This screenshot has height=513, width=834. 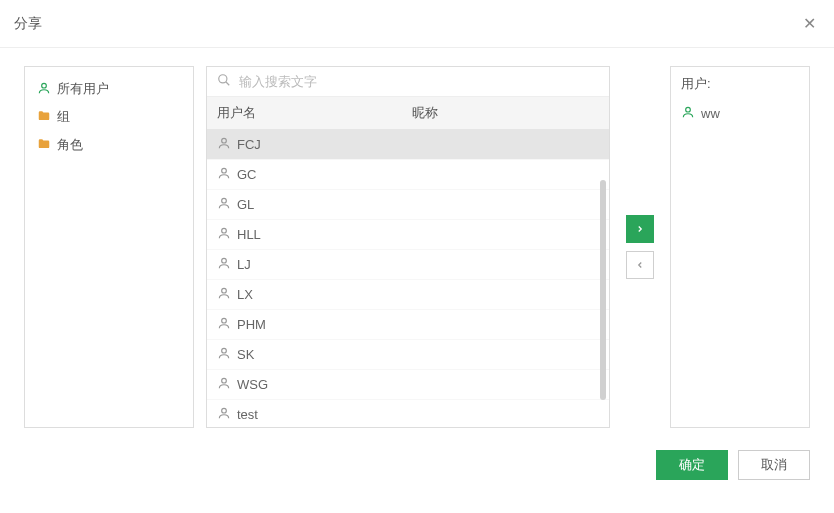 What do you see at coordinates (109, 247) in the screenshot?
I see `category-panel: 所有用户组角色` at bounding box center [109, 247].